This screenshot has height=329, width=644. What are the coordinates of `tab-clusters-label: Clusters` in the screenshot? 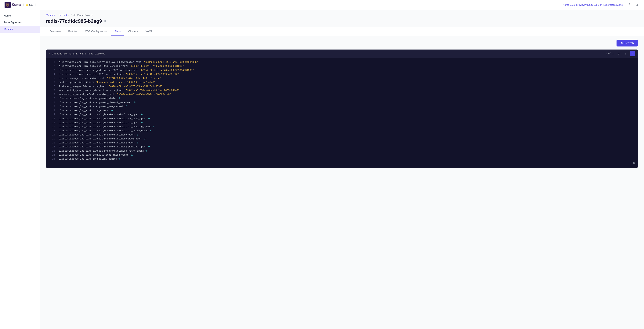 It's located at (133, 31).